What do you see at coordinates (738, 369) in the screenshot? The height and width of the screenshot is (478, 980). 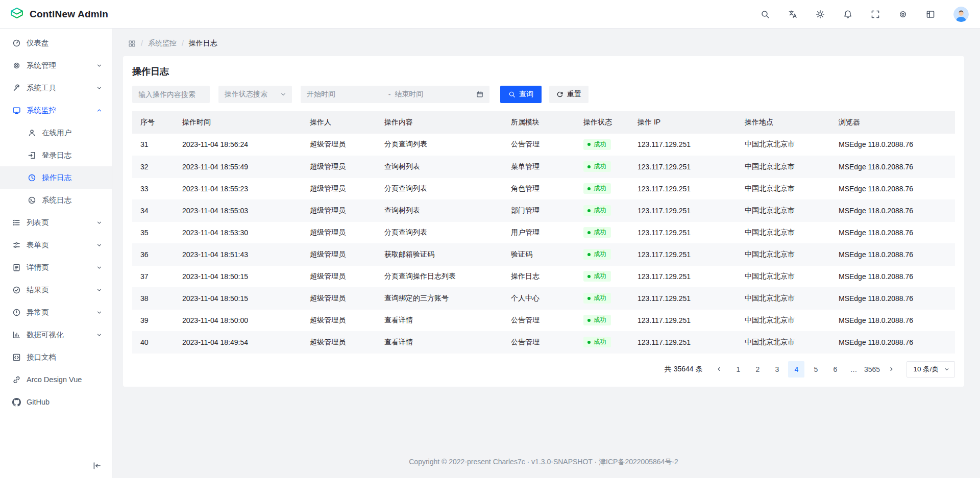 I see `page-button-1: 1` at bounding box center [738, 369].